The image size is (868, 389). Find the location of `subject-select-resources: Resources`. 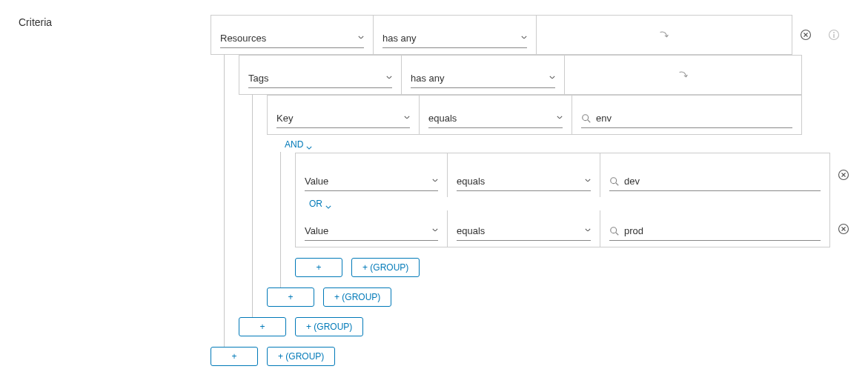

subject-select-resources: Resources is located at coordinates (292, 39).